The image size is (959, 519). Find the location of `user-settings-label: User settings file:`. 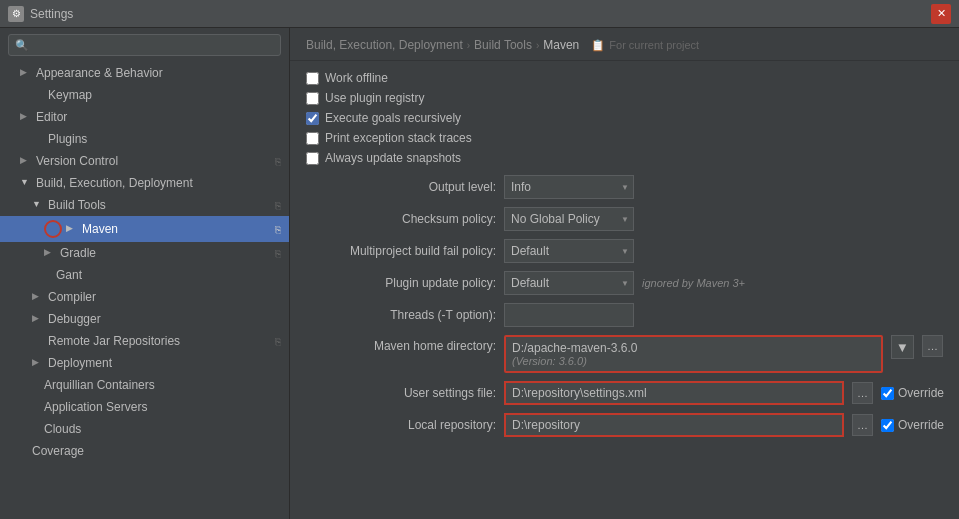

user-settings-label: User settings file: is located at coordinates (401, 393).